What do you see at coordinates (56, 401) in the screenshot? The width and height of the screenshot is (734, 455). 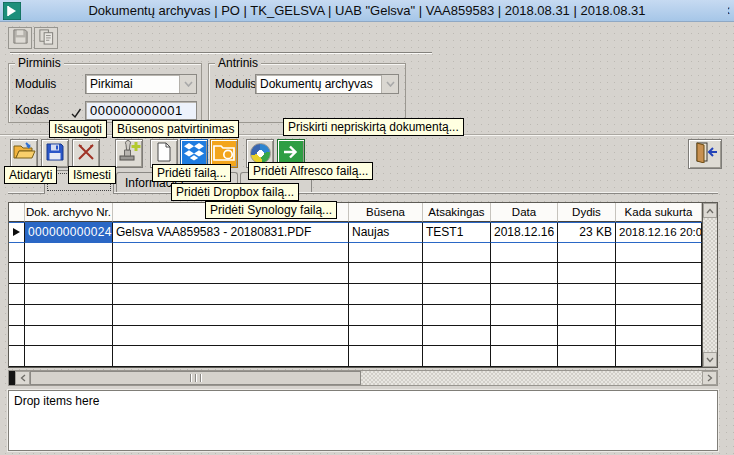 I see `drop-items-text: Drop items here` at bounding box center [56, 401].